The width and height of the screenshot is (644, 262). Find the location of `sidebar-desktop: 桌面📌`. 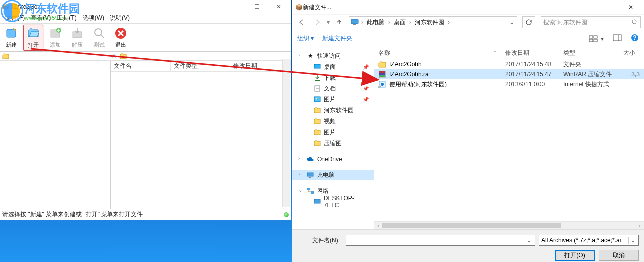

sidebar-desktop: 桌面📌 is located at coordinates (333, 67).